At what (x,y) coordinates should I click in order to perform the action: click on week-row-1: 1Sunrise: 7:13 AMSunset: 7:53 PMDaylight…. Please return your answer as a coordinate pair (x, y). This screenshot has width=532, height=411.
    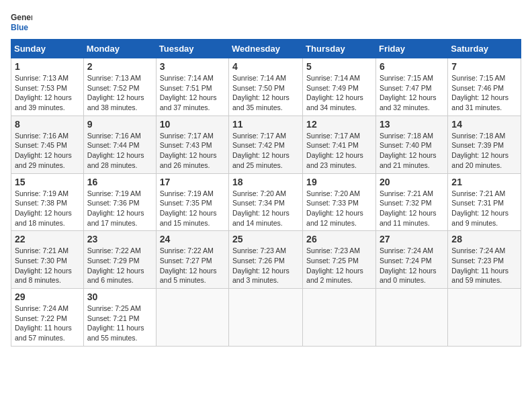
    Looking at the image, I should click on (266, 87).